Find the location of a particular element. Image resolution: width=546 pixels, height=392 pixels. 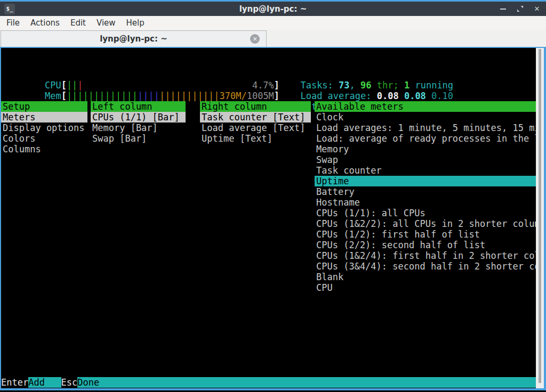

panel-item: Load: average of ready processes in the … is located at coordinates (425, 138).